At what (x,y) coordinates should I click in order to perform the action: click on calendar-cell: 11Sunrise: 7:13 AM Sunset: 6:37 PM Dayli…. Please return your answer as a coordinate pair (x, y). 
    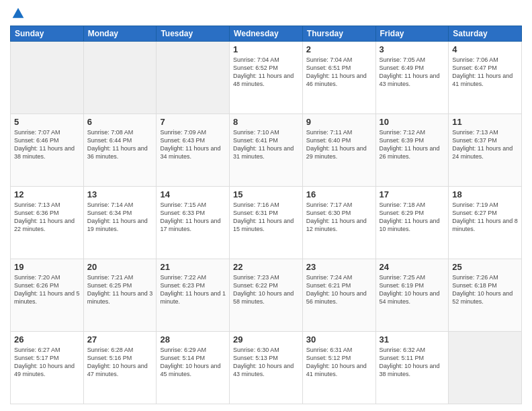
    Looking at the image, I should click on (485, 150).